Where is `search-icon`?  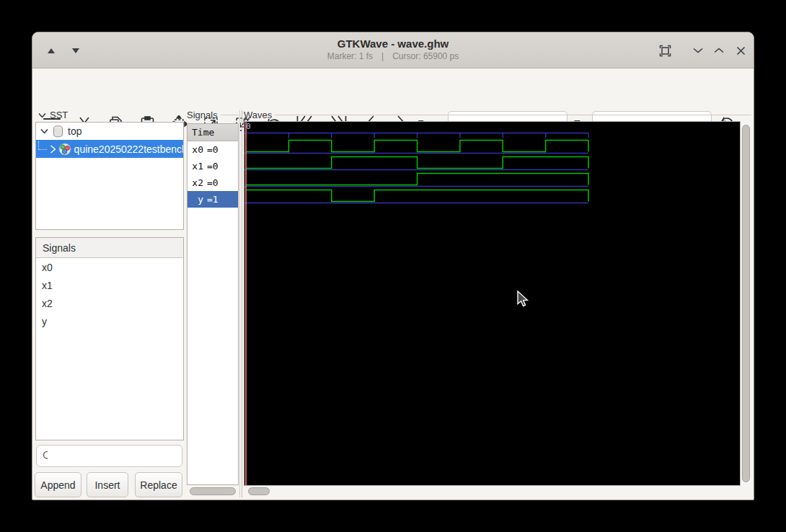
search-icon is located at coordinates (45, 456).